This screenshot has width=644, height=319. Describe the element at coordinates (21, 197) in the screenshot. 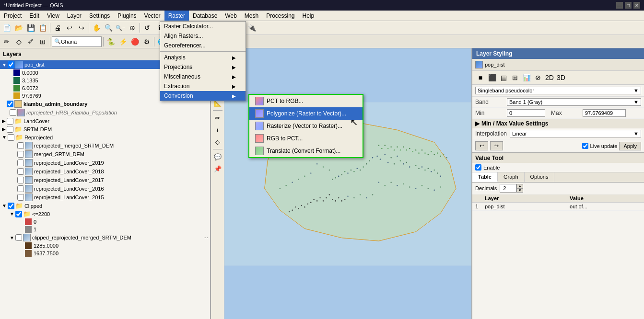

I see `layer-checkbox-r7` at that location.